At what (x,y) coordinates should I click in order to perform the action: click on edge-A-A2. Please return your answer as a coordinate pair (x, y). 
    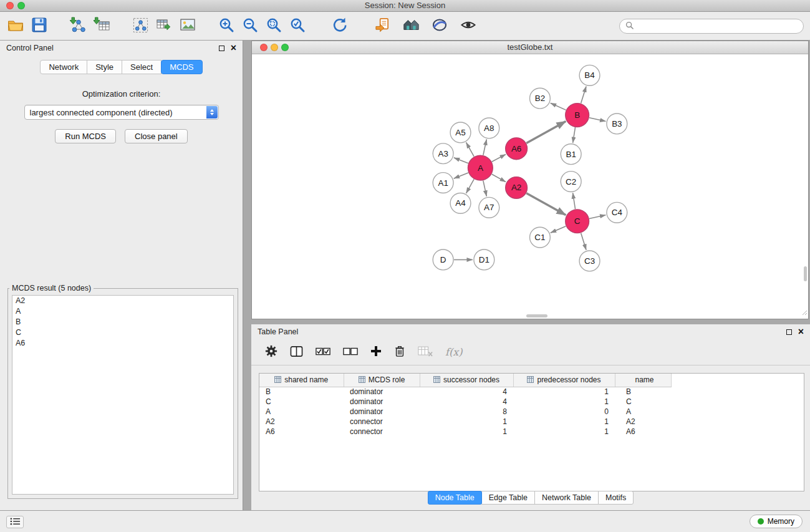
    Looking at the image, I should click on (499, 178).